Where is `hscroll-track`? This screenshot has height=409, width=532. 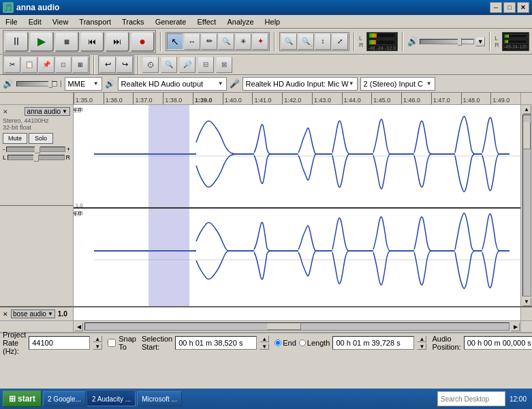 hscroll-track is located at coordinates (297, 327).